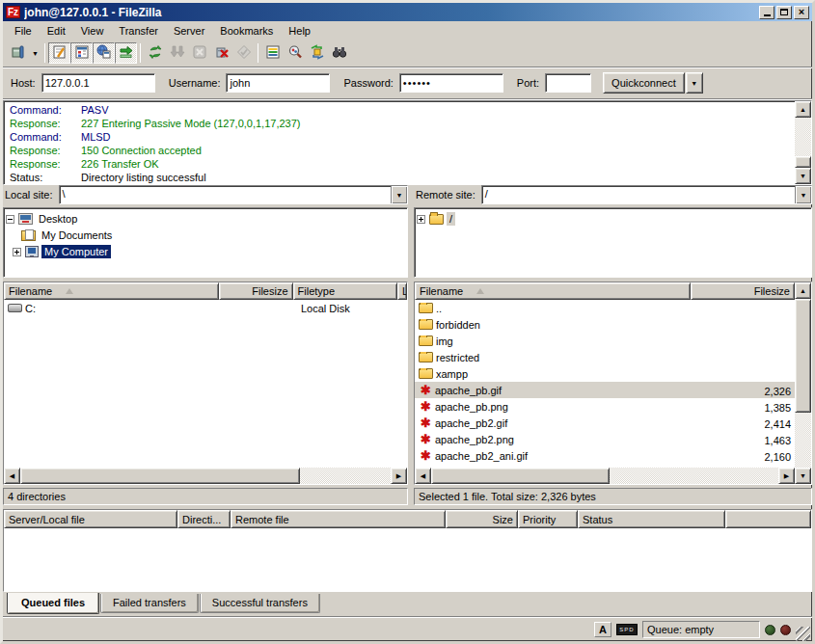 This screenshot has height=644, width=815. What do you see at coordinates (35, 53) in the screenshot?
I see `site-manager-dropdown: ▼` at bounding box center [35, 53].